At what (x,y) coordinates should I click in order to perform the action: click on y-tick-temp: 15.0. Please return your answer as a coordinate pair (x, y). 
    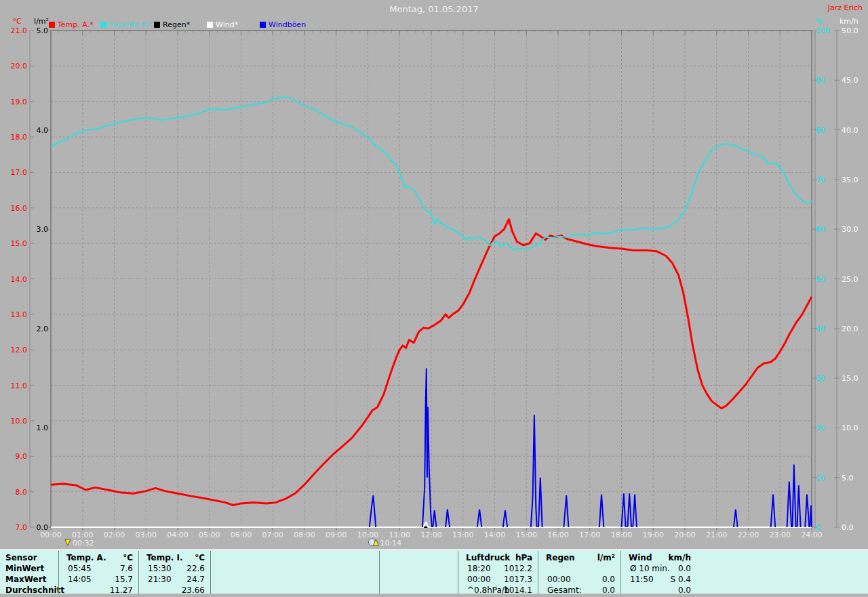
    Looking at the image, I should click on (19, 244).